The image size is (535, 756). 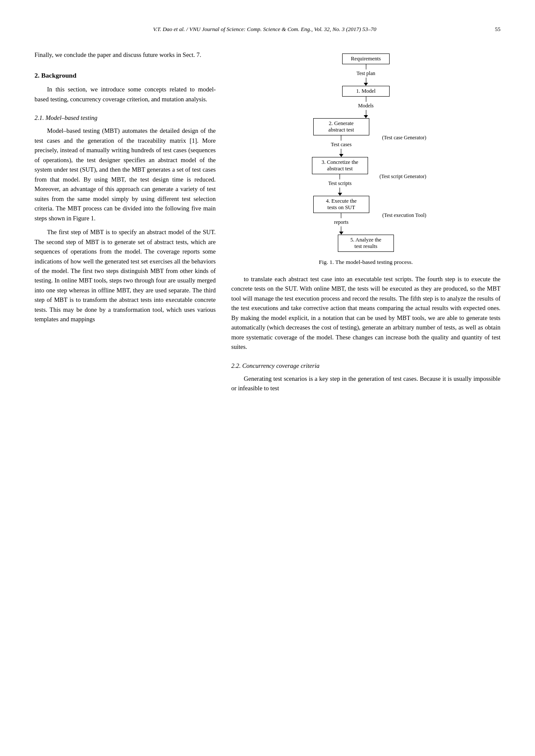 I want to click on diag-box-step2: 2. Generateabstract test, so click(x=341, y=127).